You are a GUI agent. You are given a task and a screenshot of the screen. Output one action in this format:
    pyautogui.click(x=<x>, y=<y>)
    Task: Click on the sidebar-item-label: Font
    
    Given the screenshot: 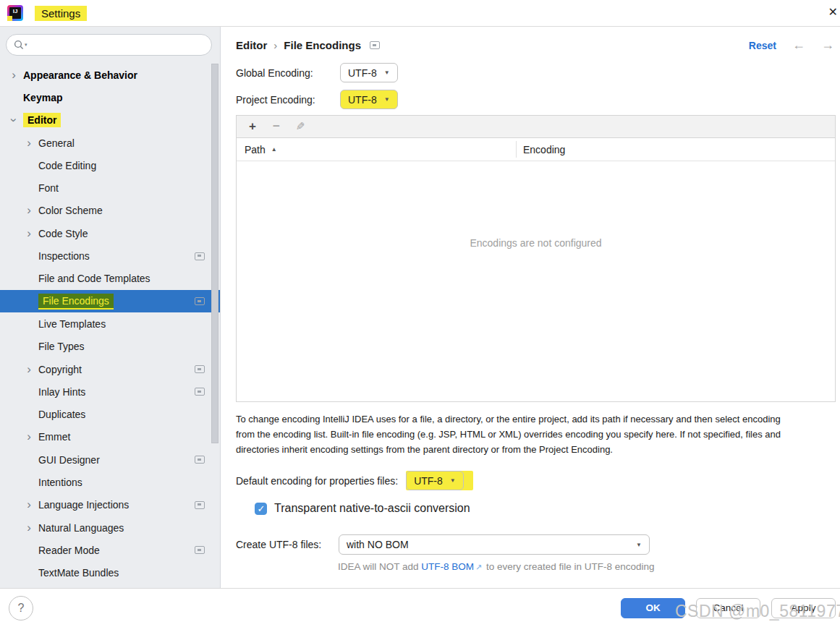 What is the action you would take?
    pyautogui.click(x=48, y=188)
    